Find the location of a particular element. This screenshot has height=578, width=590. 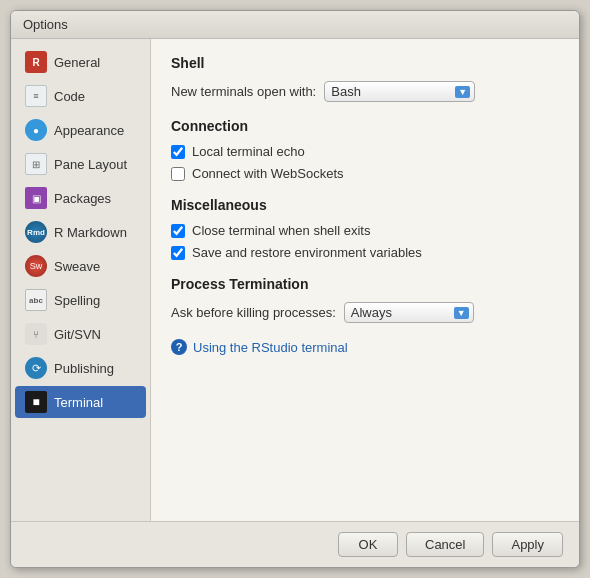

sidebar-item-packages: ▣Packages is located at coordinates (80, 198).